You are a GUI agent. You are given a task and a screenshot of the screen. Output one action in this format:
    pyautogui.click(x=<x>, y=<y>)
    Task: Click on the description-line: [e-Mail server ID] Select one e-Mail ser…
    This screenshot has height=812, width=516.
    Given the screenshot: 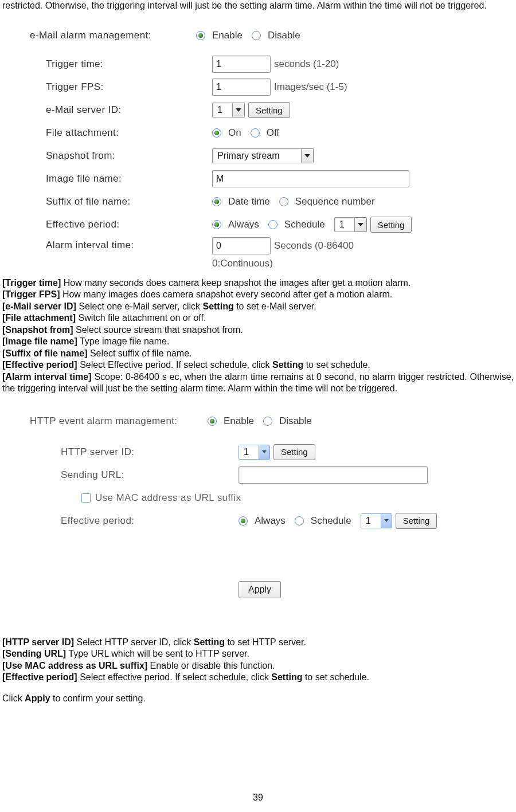 What is the action you would take?
    pyautogui.click(x=258, y=307)
    